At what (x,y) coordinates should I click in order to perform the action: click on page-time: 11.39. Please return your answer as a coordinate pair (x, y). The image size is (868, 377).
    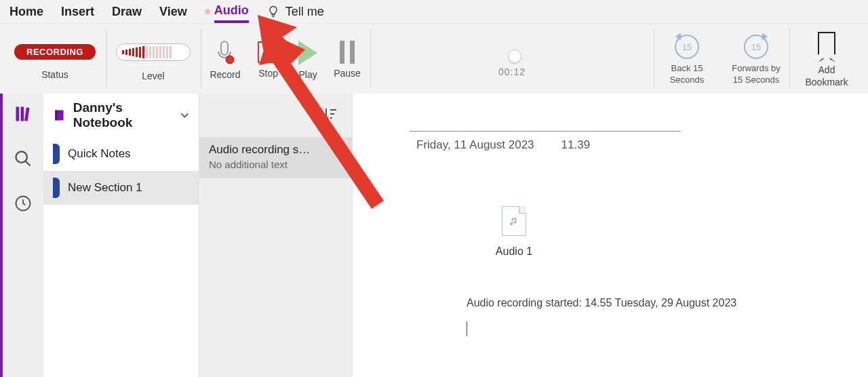
    Looking at the image, I should click on (576, 145).